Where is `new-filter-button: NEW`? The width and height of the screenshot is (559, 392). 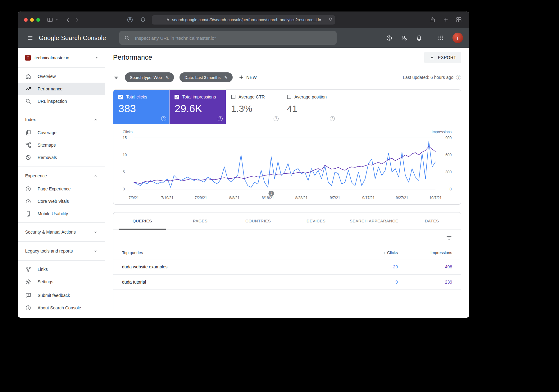
new-filter-button: NEW is located at coordinates (248, 77).